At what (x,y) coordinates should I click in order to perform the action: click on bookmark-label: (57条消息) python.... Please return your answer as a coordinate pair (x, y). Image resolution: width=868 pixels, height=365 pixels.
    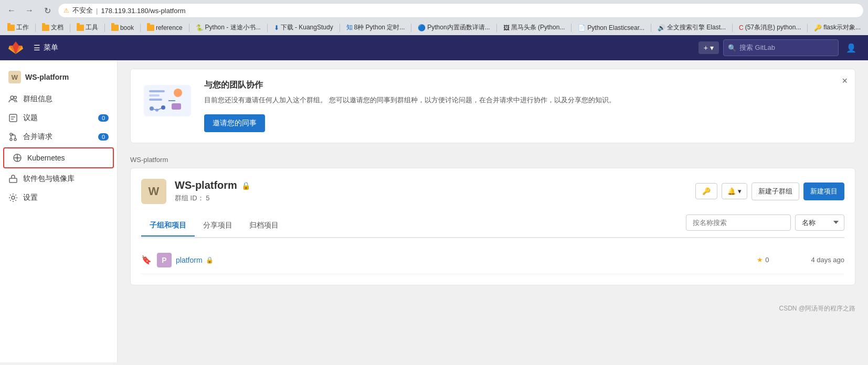
    Looking at the image, I should click on (774, 27).